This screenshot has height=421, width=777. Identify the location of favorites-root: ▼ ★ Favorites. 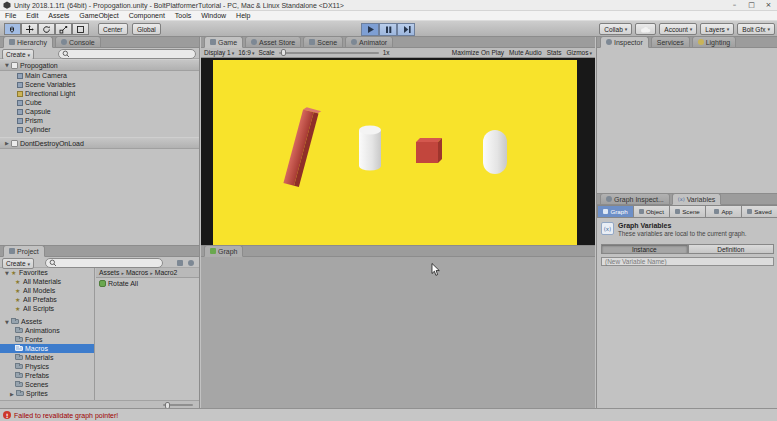
(47, 272).